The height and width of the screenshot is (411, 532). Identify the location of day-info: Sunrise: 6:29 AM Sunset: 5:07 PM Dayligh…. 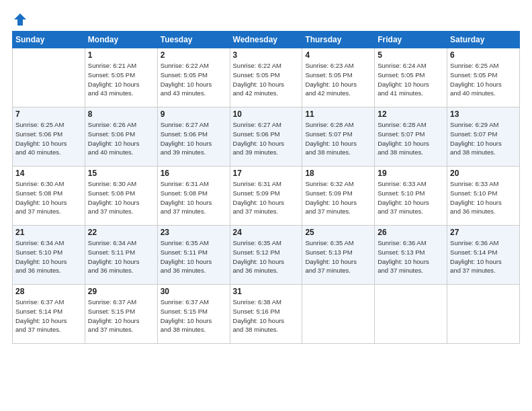
(484, 138).